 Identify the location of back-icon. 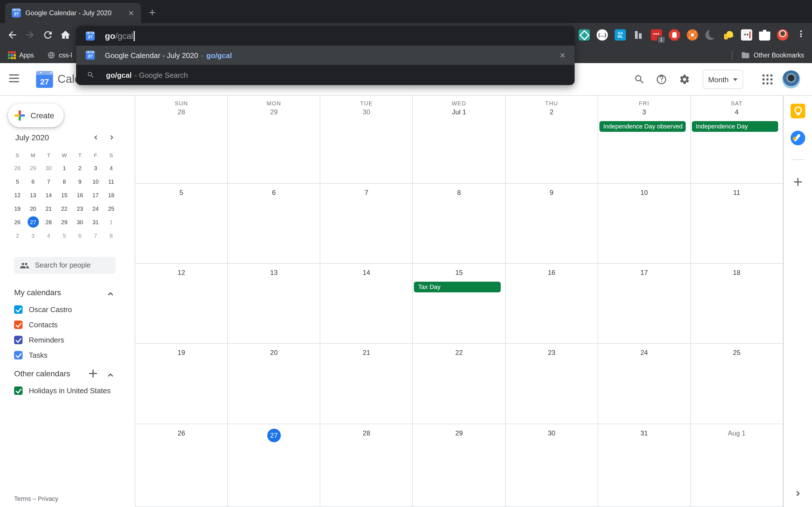
(12, 35).